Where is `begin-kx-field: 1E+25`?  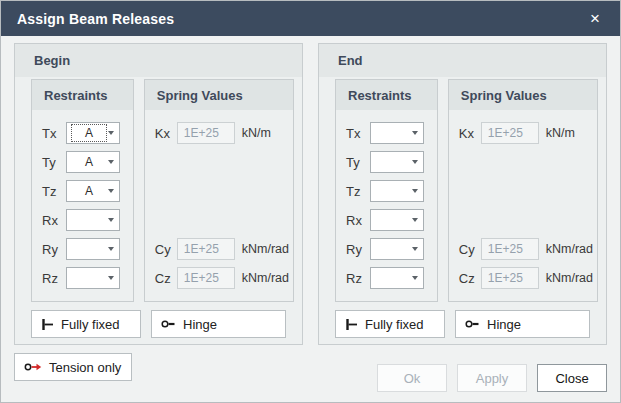
begin-kx-field: 1E+25 is located at coordinates (206, 133).